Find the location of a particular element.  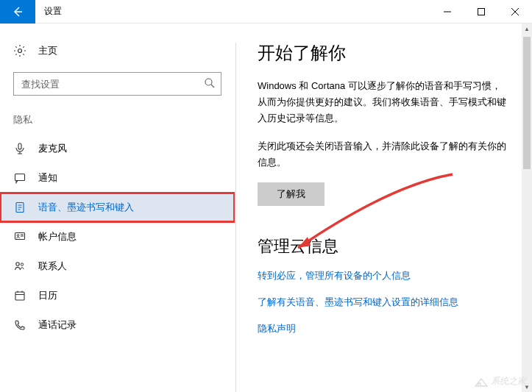

account-icon is located at coordinates (20, 237).